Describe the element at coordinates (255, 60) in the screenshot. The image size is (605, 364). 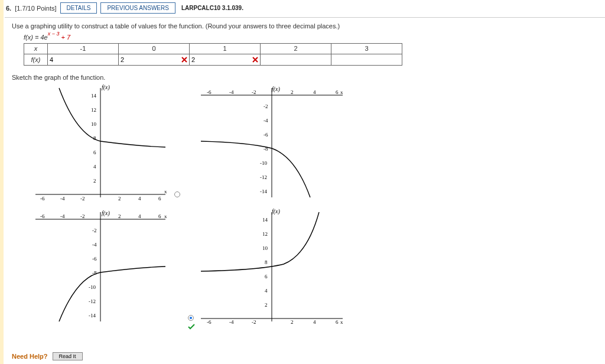
I see `mark-2-wrong-icon` at that location.